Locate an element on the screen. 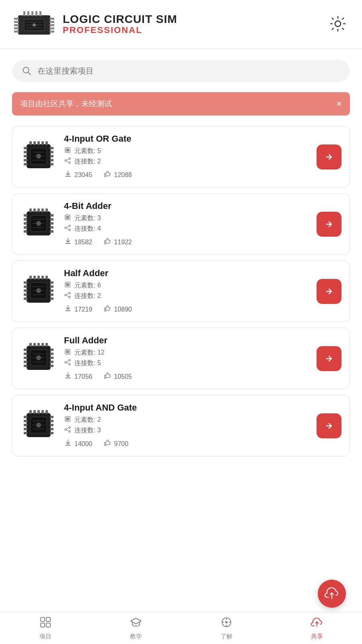 The height and width of the screenshot is (644, 362). nav-item-share: 共享 is located at coordinates (317, 628).